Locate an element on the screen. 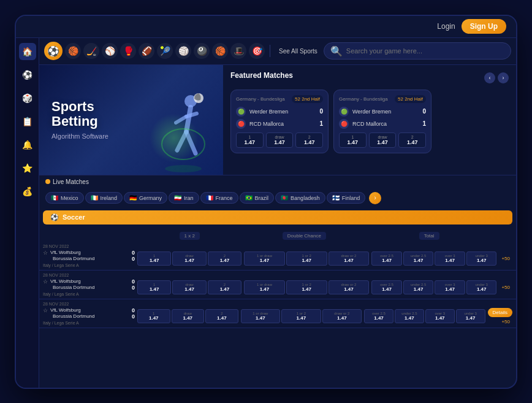  sport-icon-volleyball: 🏐 is located at coordinates (183, 51).